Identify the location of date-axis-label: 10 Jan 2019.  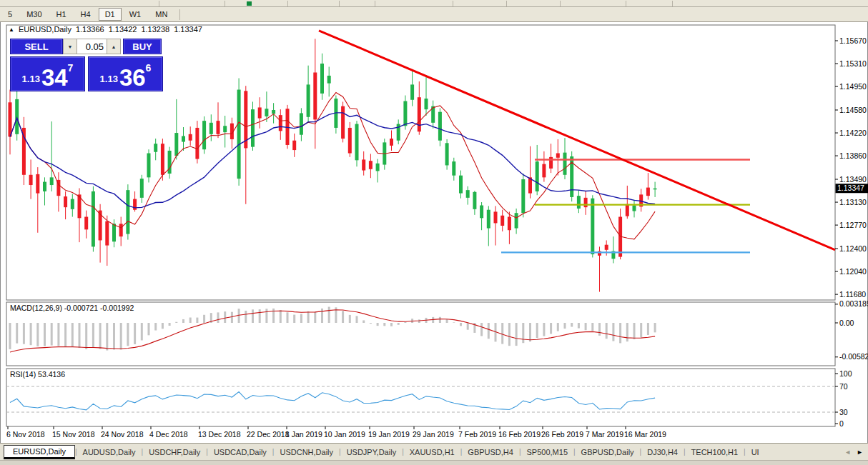
(345, 434).